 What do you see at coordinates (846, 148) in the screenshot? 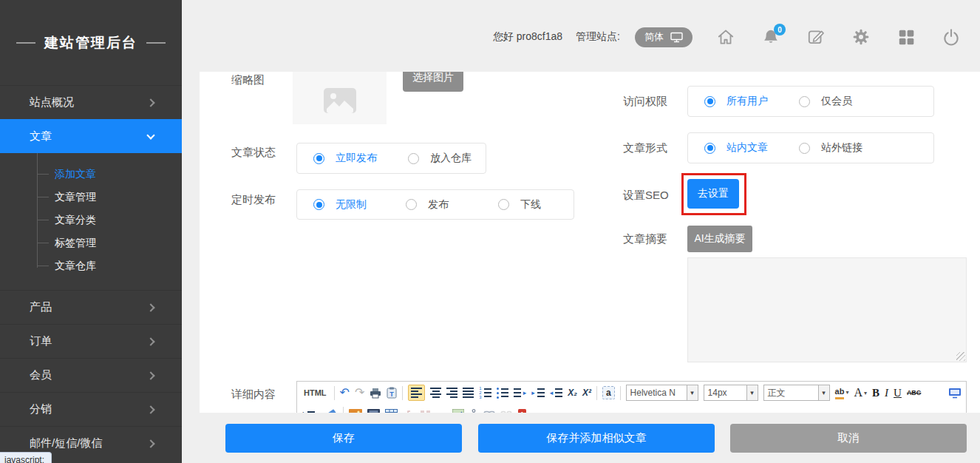
I see `radio-option-external-link: 站外链接` at bounding box center [846, 148].